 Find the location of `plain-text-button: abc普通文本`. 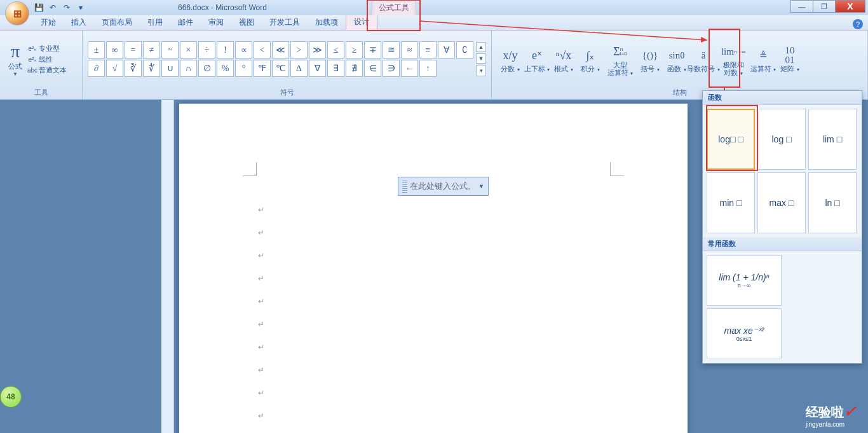

plain-text-button: abc普通文本 is located at coordinates (47, 70).